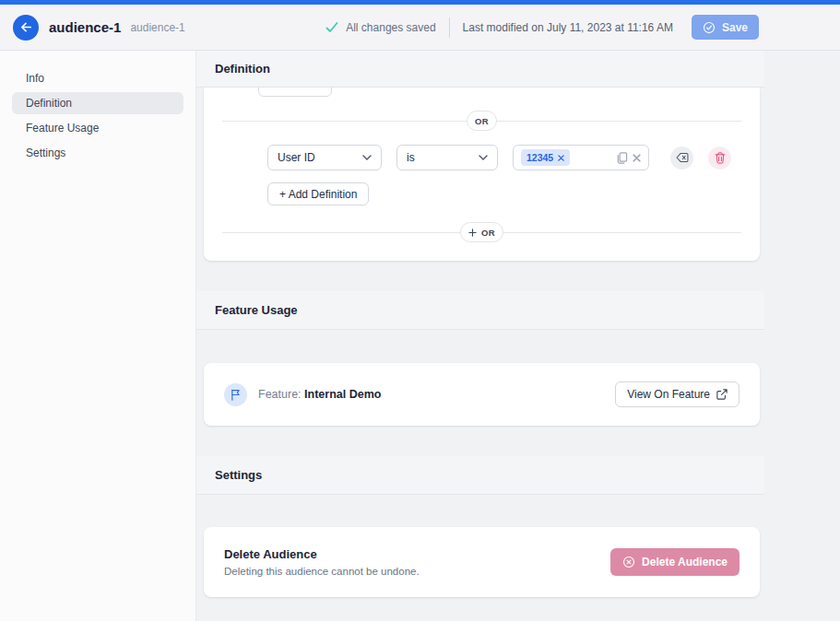  I want to click on delete-audience-card: Delete Audience Deleting this audience c…, so click(481, 562).